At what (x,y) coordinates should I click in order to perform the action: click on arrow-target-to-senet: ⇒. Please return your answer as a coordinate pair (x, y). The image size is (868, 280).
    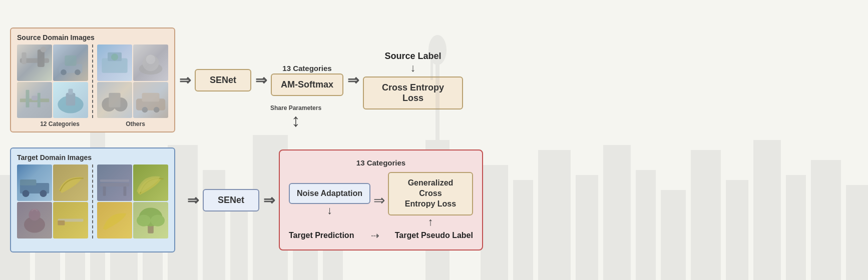
    Looking at the image, I should click on (193, 200).